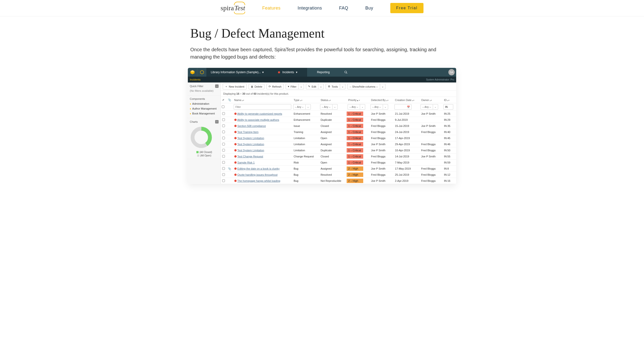 This screenshot has width=644, height=347. Describe the element at coordinates (288, 72) in the screenshot. I see `tab-incidents: ⬢ Incidents ▾` at that location.